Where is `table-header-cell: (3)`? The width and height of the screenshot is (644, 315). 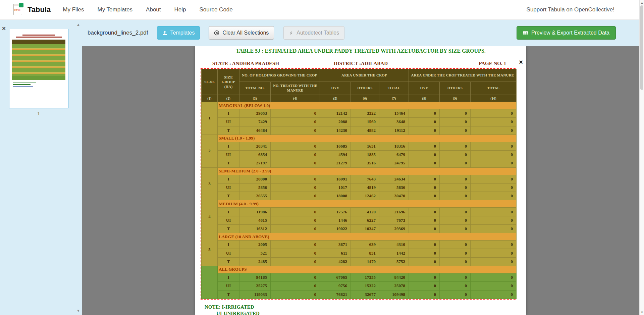 table-header-cell: (3) is located at coordinates (255, 99).